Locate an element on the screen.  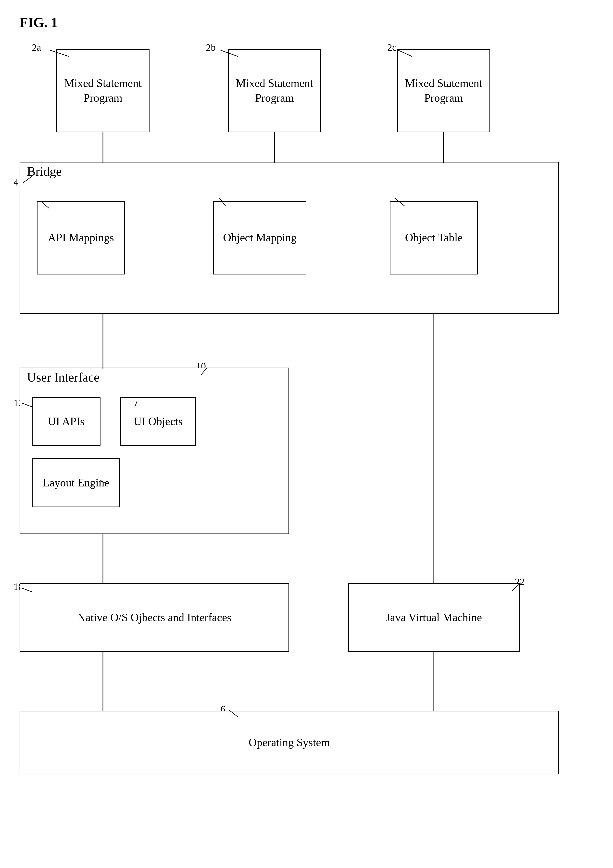
jvm-box: Java Virtual Machine is located at coordinates (434, 618).